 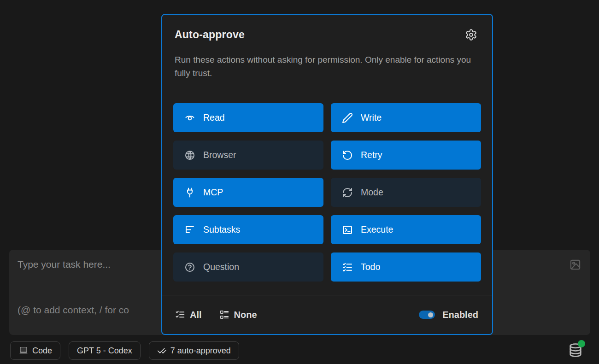 What do you see at coordinates (238, 315) in the screenshot?
I see `select-none-button: None` at bounding box center [238, 315].